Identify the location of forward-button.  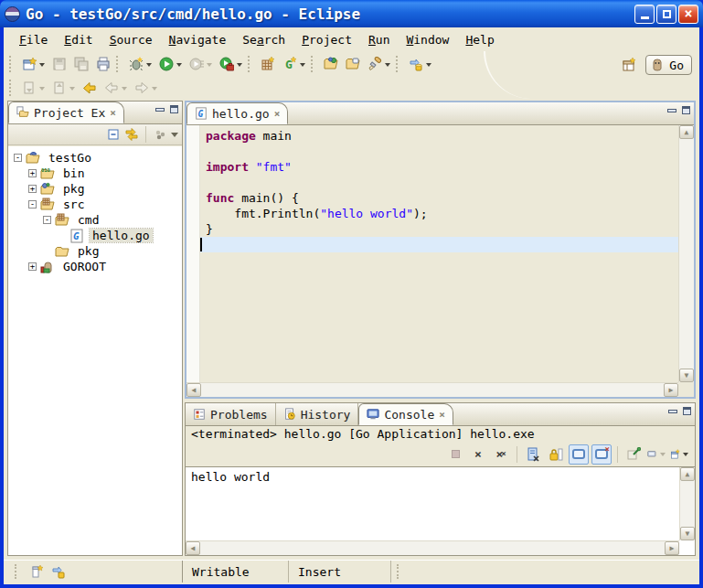
(146, 88).